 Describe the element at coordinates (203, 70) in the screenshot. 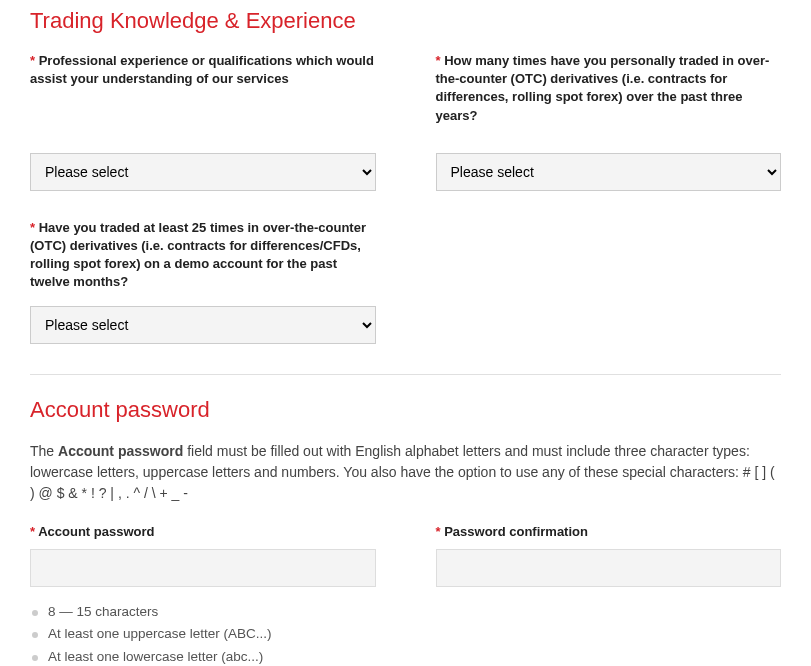

I see `professional-experience-label: * Professional experience or qualificati…` at that location.